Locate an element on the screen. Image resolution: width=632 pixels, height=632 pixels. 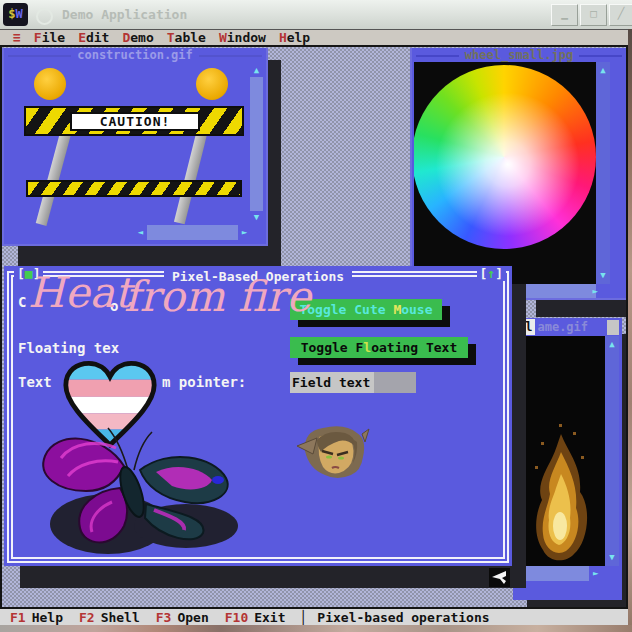
text-field: Field text is located at coordinates (353, 382).